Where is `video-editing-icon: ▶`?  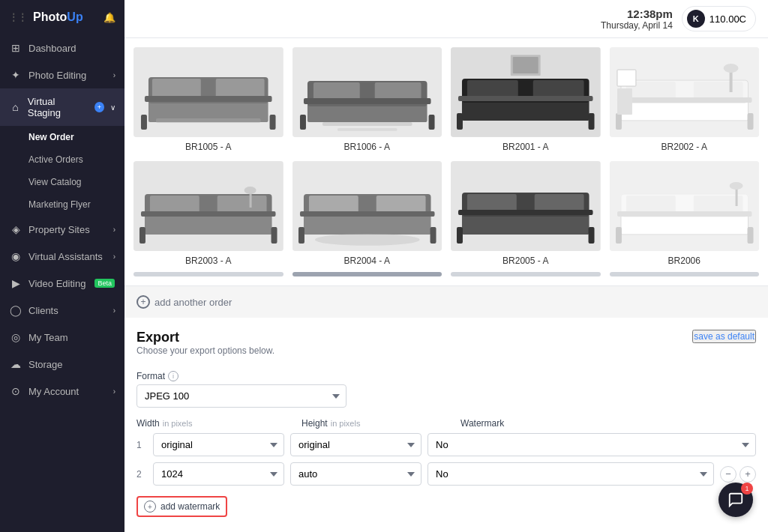 video-editing-icon: ▶ is located at coordinates (16, 283).